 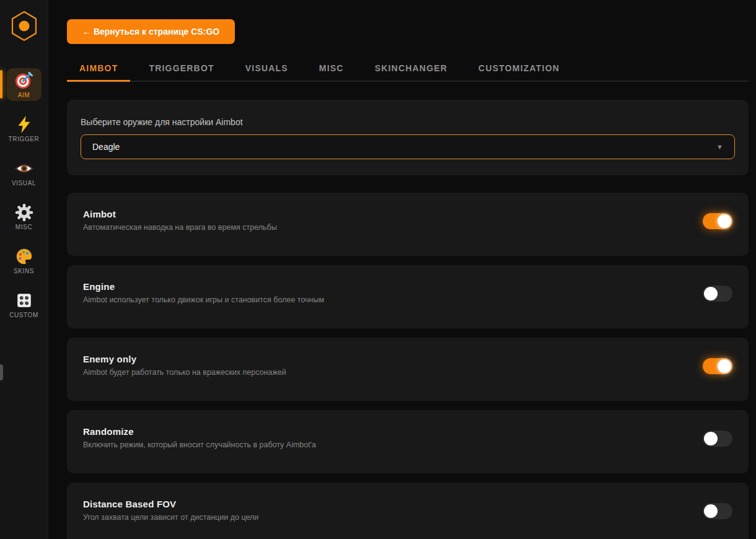 What do you see at coordinates (24, 84) in the screenshot?
I see `sidebar-item-aim: AIM` at bounding box center [24, 84].